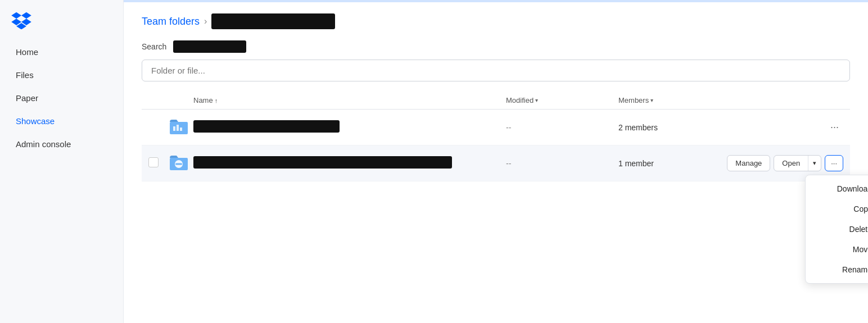 The width and height of the screenshot is (868, 323). Describe the element at coordinates (350, 100) in the screenshot. I see `header-name: Name ↑` at that location.